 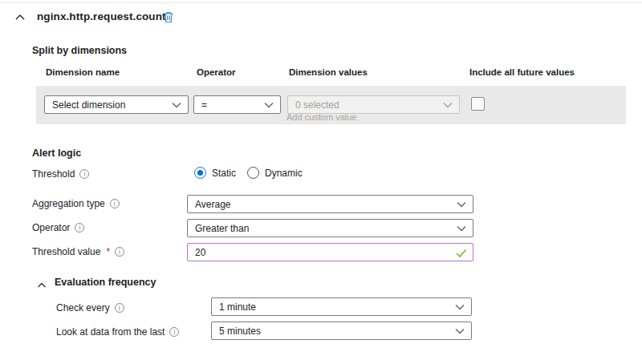 What do you see at coordinates (321, 3) in the screenshot?
I see `top-divider` at bounding box center [321, 3].